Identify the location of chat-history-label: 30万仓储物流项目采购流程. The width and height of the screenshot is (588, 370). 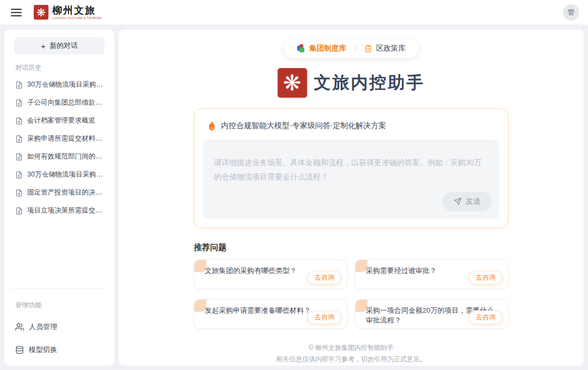
(65, 174).